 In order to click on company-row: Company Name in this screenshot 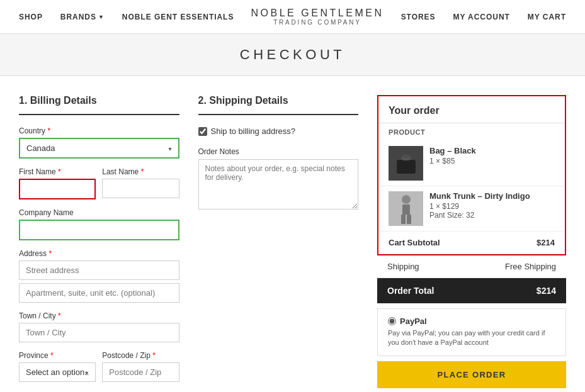, I will do `click(99, 224)`.